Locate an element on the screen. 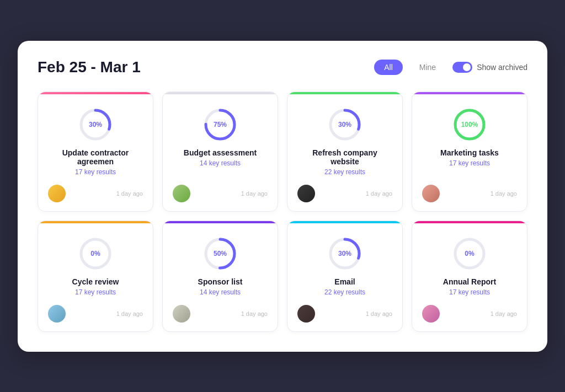 Image resolution: width=565 pixels, height=392 pixels. progress-ring-container: 75% is located at coordinates (220, 125).